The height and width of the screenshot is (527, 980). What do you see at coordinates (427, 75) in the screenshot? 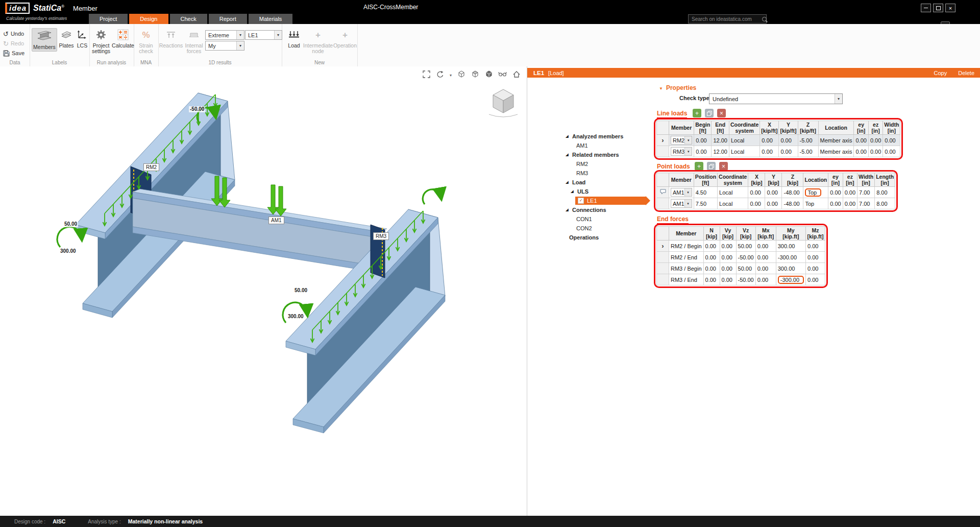
I see `fullscreen-icon` at bounding box center [427, 75].